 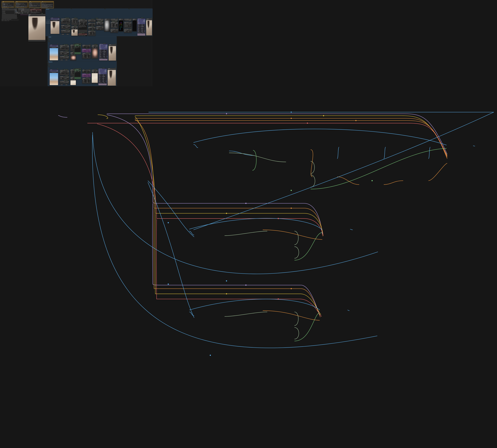 I want to click on face-load-image-output-图像: 图像, so click(x=57, y=46).